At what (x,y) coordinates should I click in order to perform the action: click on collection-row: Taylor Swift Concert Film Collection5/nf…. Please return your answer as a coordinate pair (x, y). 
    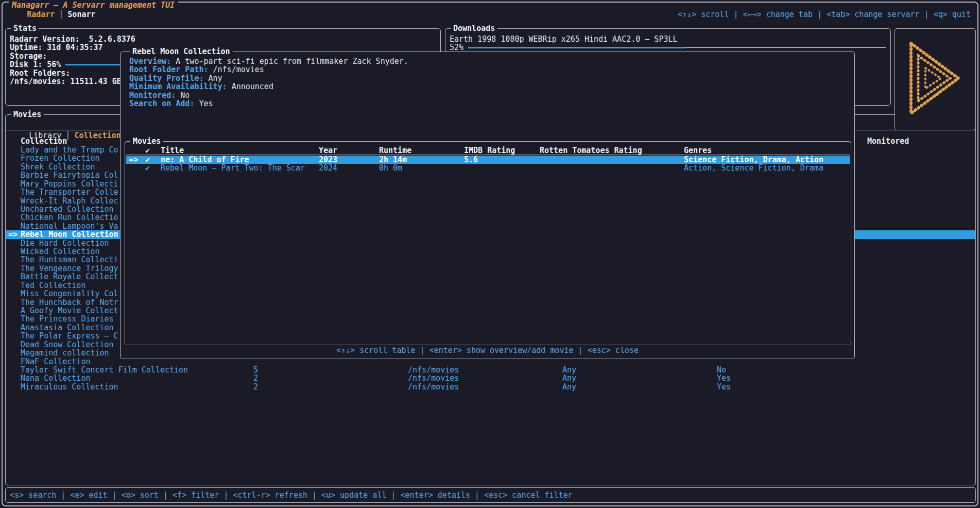
    Looking at the image, I should click on (490, 370).